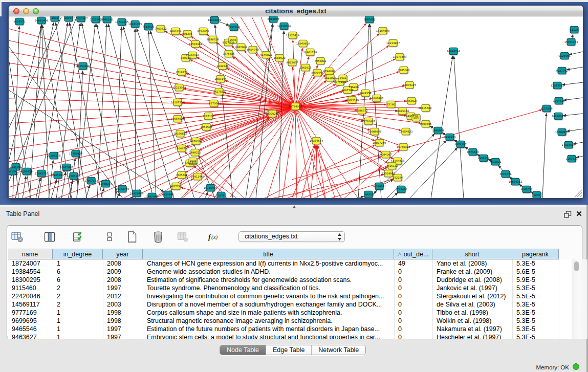 The width and height of the screenshot is (588, 372). What do you see at coordinates (291, 264) in the screenshot?
I see `table-row: 1872400712008Changes of HCN gene express…` at bounding box center [291, 264].